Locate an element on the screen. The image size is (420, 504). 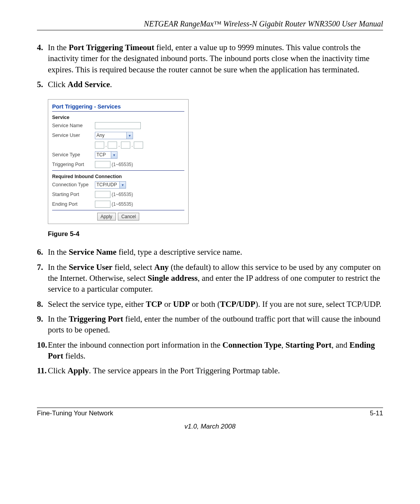
step-number: 8. is located at coordinates (42, 304).